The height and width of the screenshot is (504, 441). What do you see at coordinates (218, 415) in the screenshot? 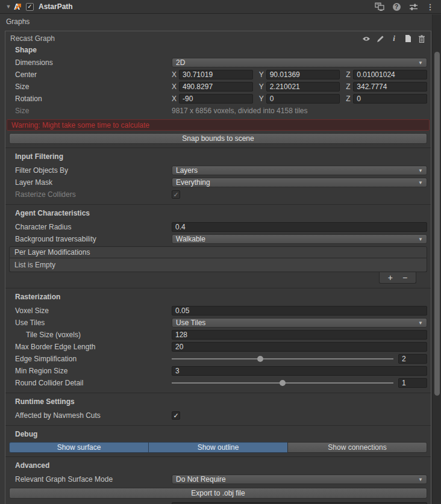
I see `affected-by-navmesh-cuts-row: Affected by Navmesh Cuts ✓` at bounding box center [218, 415].